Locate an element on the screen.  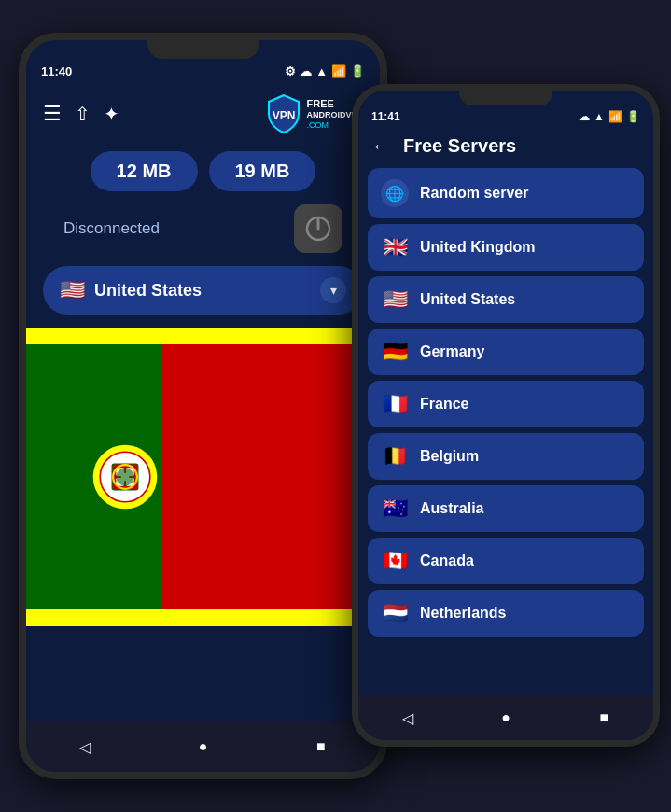
server-name: Netherlands is located at coordinates (463, 613).